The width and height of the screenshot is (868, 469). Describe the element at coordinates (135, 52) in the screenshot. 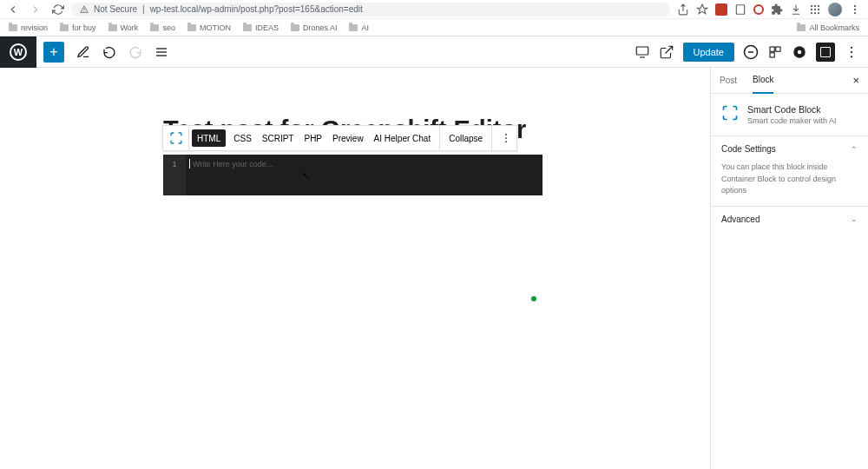

I see `redo-icon` at that location.